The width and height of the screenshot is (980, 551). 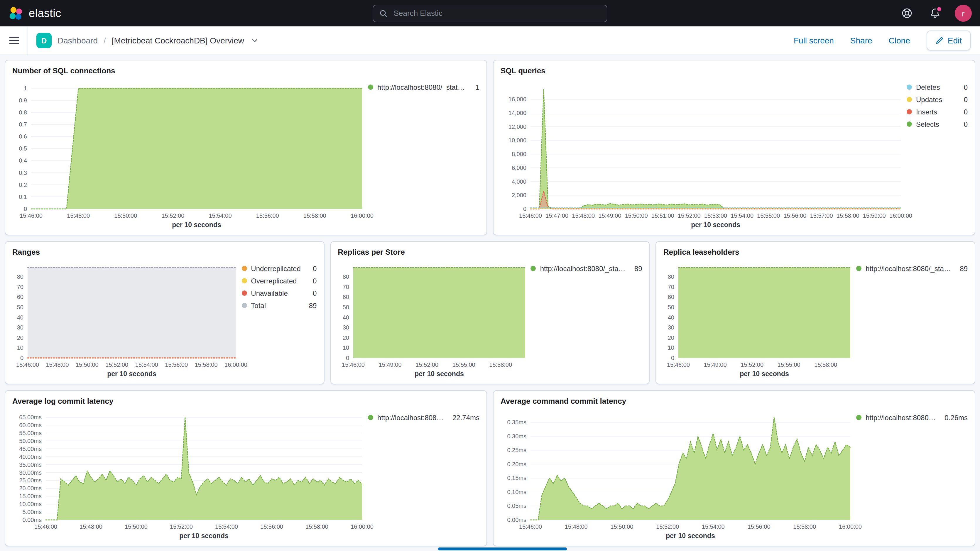 I want to click on svg-text: 1, so click(x=25, y=88).